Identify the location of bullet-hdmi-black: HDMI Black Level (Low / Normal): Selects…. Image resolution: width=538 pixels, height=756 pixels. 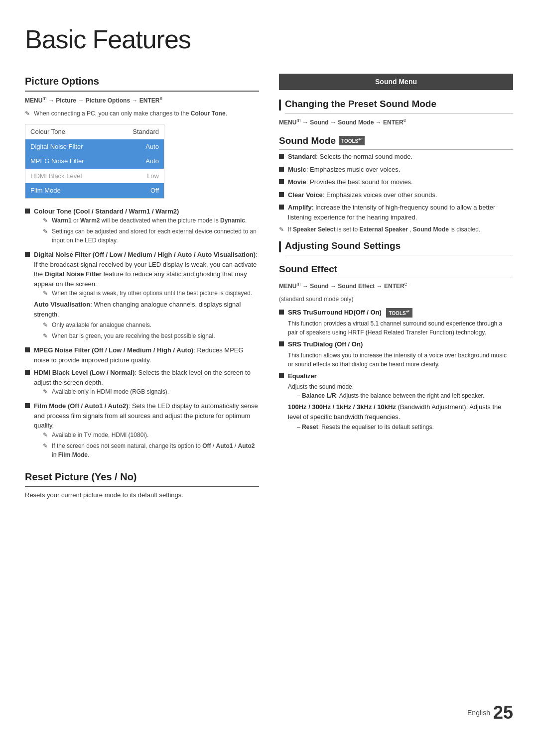
(142, 383).